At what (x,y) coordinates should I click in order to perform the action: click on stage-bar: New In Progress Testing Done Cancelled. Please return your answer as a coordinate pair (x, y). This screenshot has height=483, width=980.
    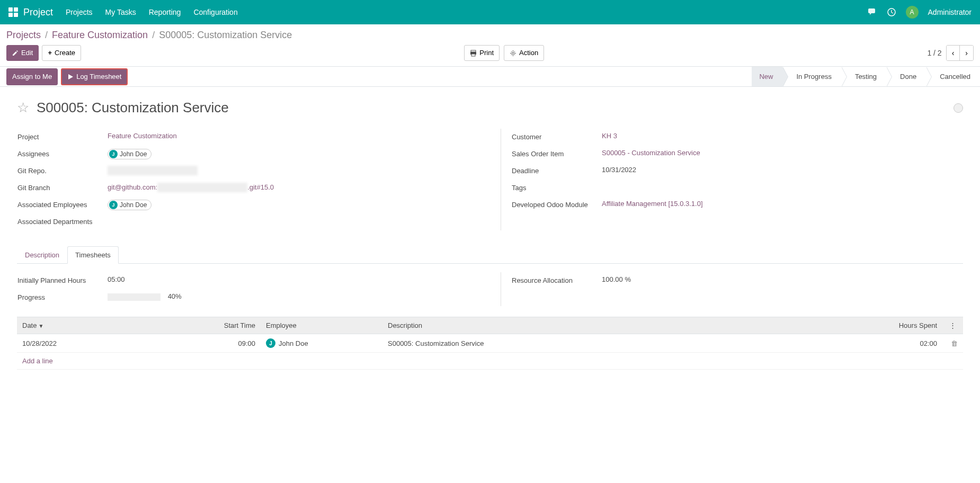
    Looking at the image, I should click on (866, 76).